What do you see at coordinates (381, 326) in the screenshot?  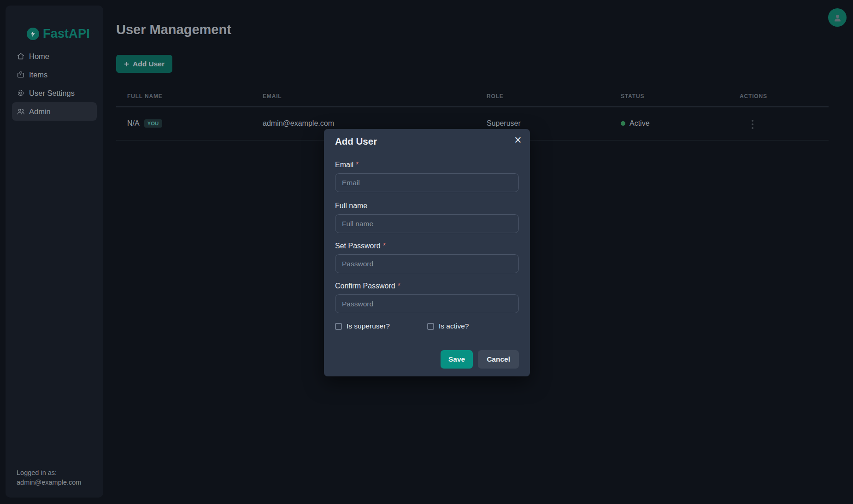 I see `is-superuser-option: Is superuser?` at bounding box center [381, 326].